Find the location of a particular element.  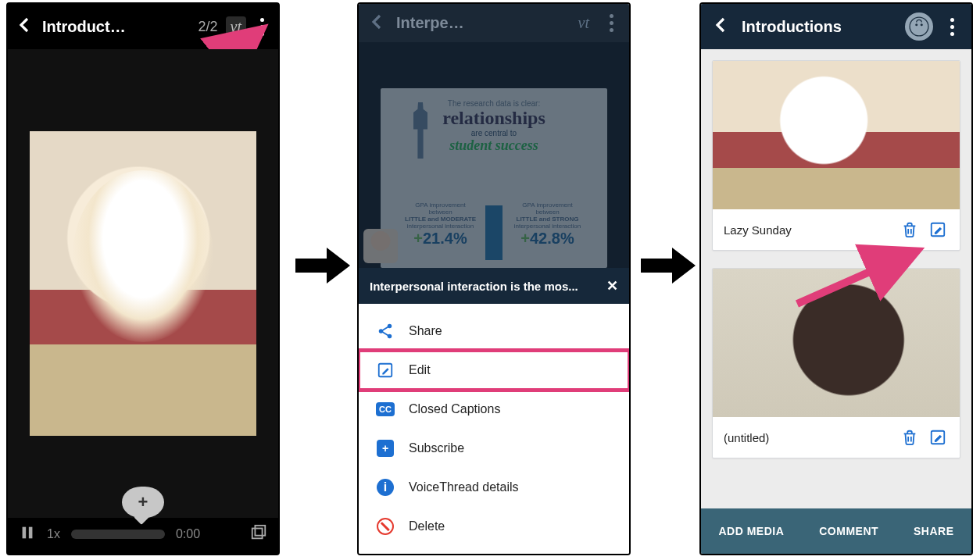

menu-item-delete: Delete is located at coordinates (494, 526).